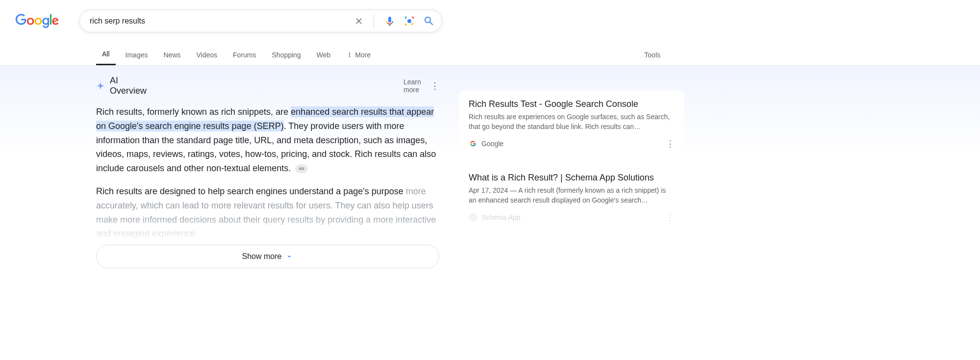  What do you see at coordinates (268, 257) in the screenshot?
I see `show-more-button: Show more` at bounding box center [268, 257].